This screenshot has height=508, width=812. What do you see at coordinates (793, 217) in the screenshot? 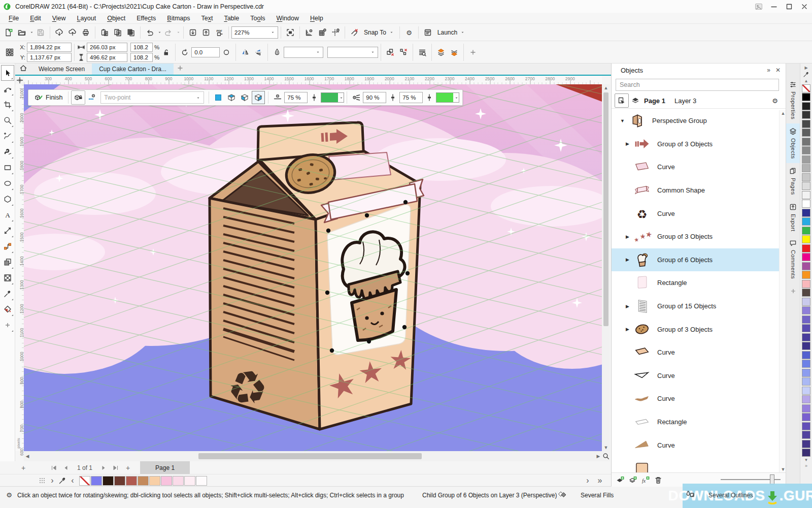
I see `docker-tab-export: Export` at bounding box center [793, 217].